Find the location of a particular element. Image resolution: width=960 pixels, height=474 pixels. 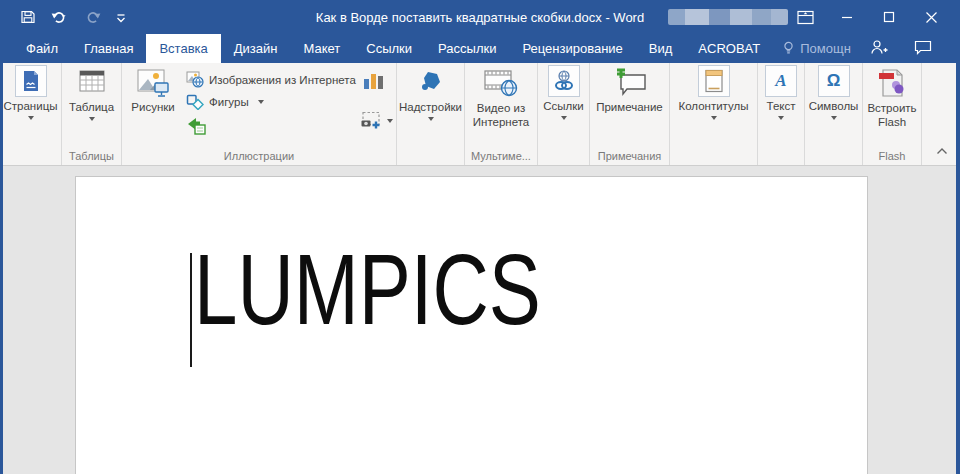

window-controls is located at coordinates (868, 17).